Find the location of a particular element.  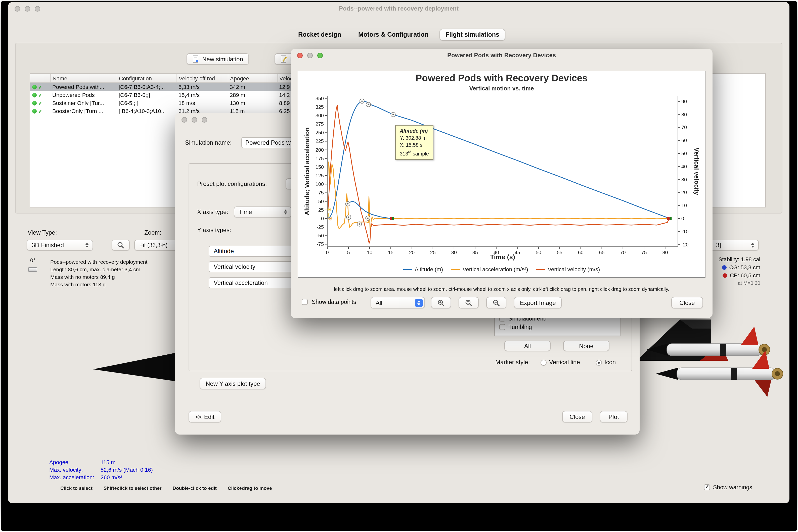

zoom-in-icon is located at coordinates (441, 303).